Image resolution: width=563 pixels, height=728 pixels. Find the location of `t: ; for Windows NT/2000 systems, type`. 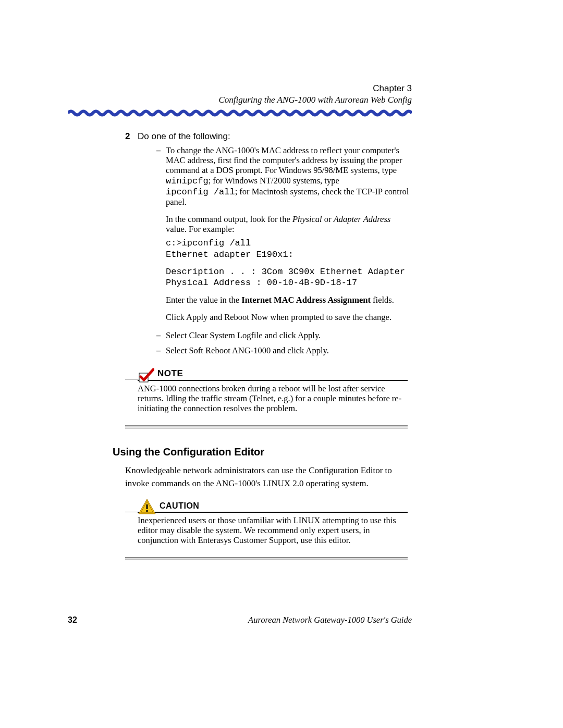

t: ; for Windows NT/2000 systems, type is located at coordinates (274, 180).